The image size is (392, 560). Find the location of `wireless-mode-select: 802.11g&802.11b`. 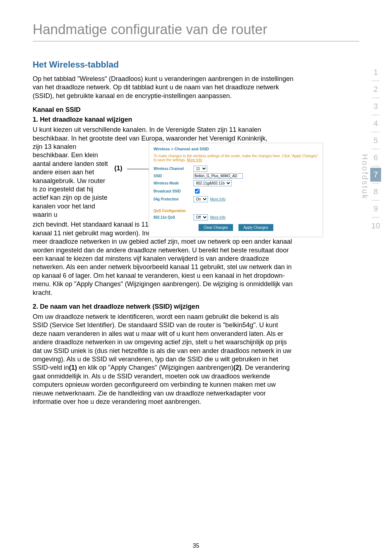

wireless-mode-select: 802.11g&802.11b is located at coordinates (213, 183).